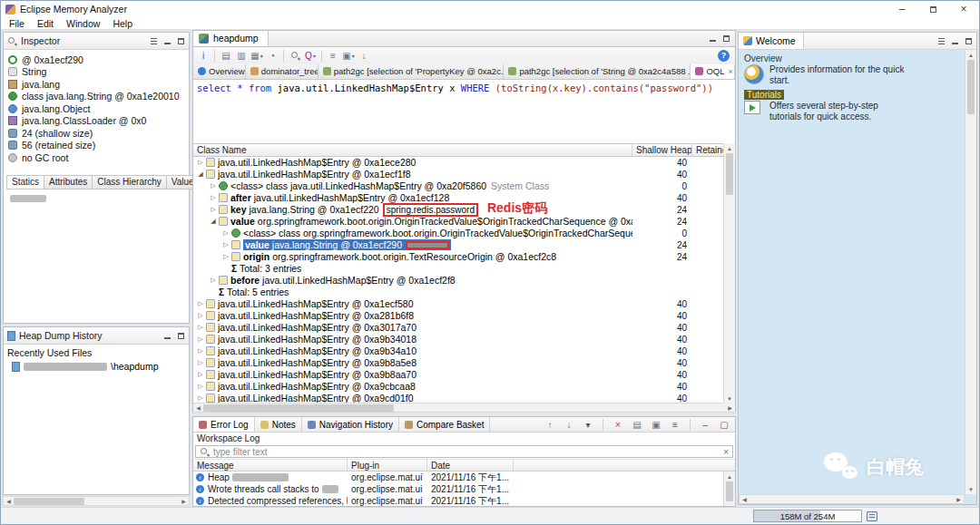 This screenshot has height=525, width=980. What do you see at coordinates (350, 424) in the screenshot?
I see `tab-navigation-history: Navigation History` at bounding box center [350, 424].